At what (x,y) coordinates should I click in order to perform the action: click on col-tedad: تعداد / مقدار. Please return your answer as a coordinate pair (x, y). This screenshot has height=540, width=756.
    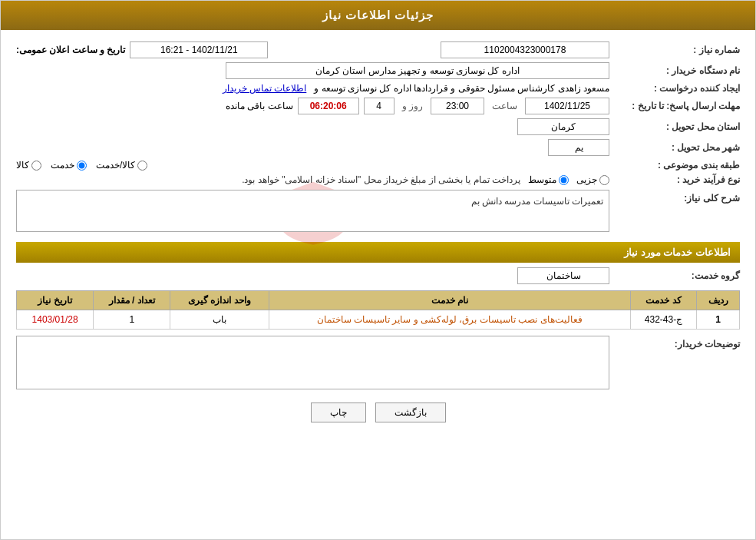
    Looking at the image, I should click on (132, 301).